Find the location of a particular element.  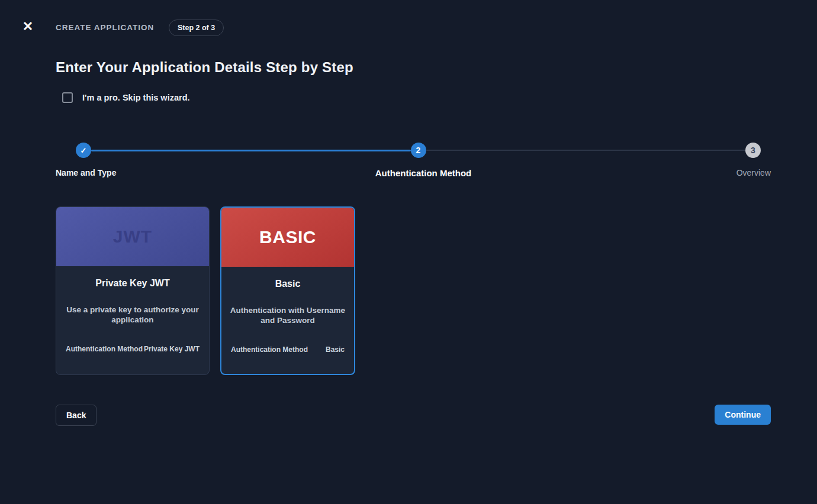

meta-value: Private Key JWT is located at coordinates (172, 349).